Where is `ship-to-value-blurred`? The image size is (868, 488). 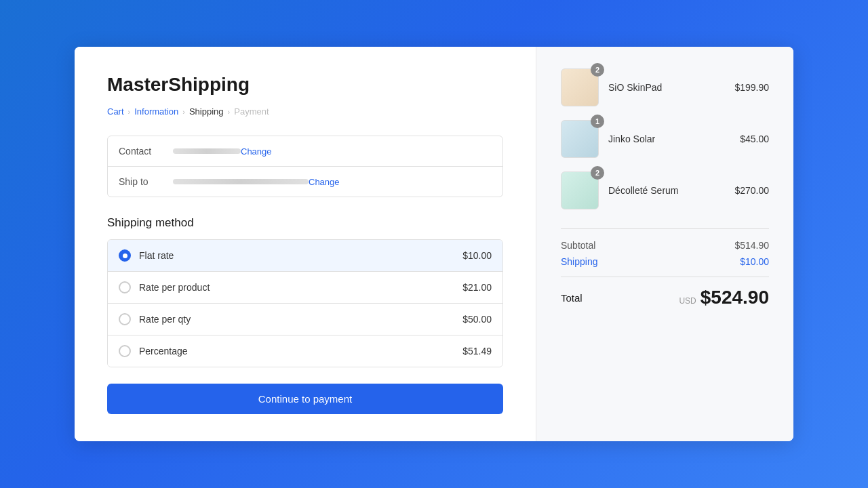
ship-to-value-blurred is located at coordinates (241, 182).